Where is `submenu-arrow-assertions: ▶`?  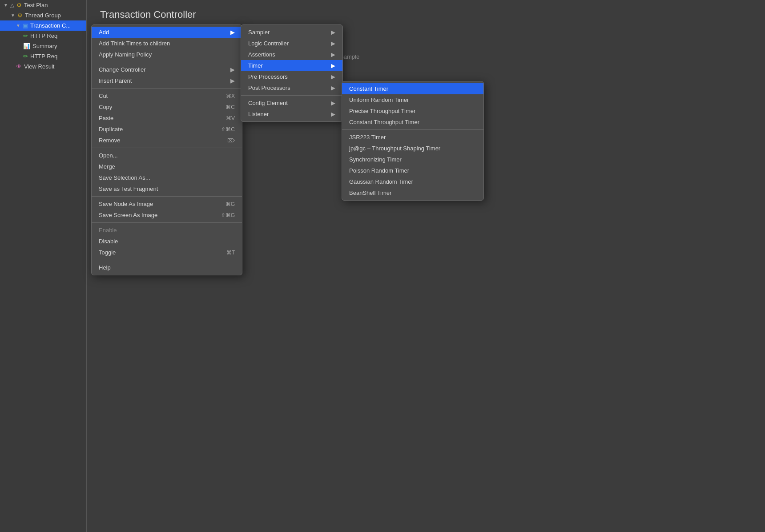 submenu-arrow-assertions: ▶ is located at coordinates (333, 54).